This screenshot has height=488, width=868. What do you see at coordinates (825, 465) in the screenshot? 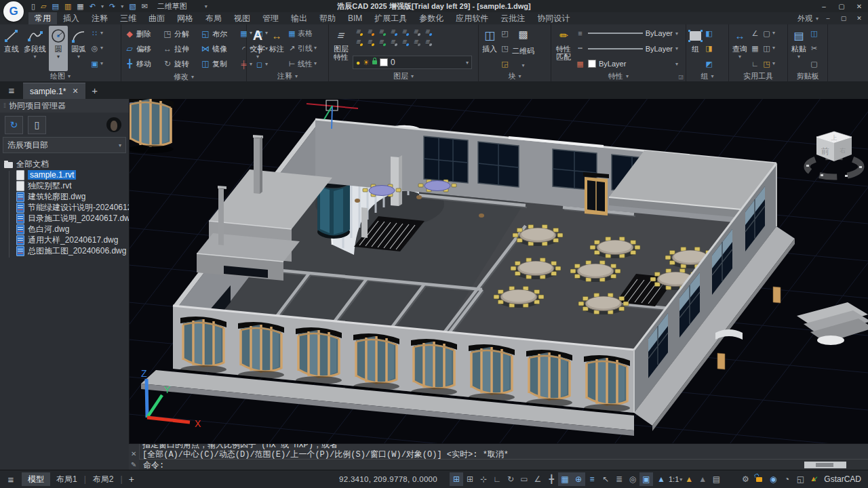
I see `command-scrollbar` at bounding box center [825, 465].